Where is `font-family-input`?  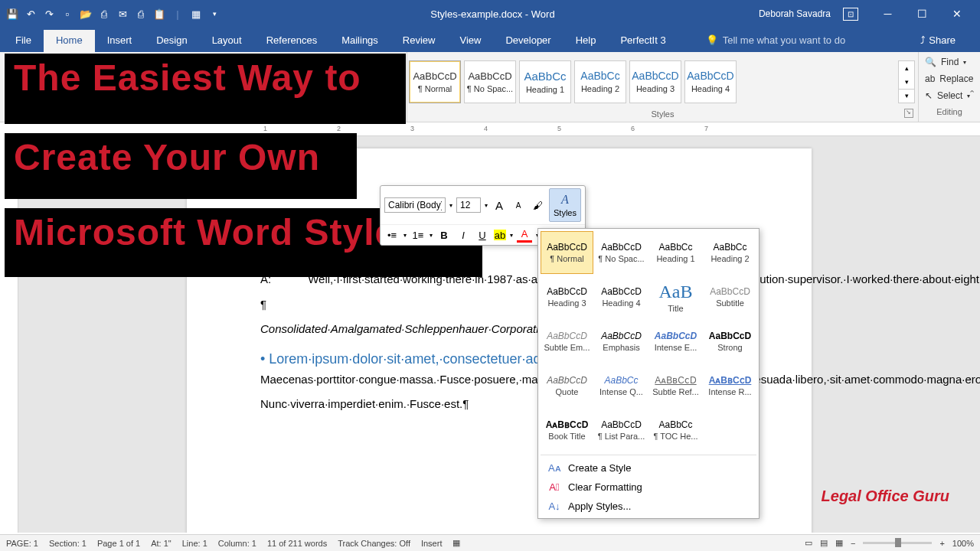
font-family-input is located at coordinates (415, 205).